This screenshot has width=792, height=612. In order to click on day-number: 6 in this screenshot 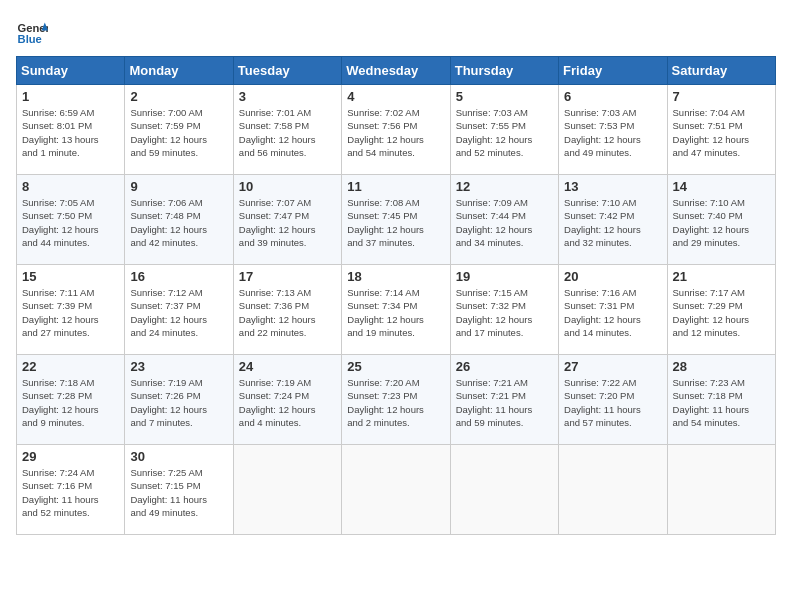, I will do `click(612, 96)`.